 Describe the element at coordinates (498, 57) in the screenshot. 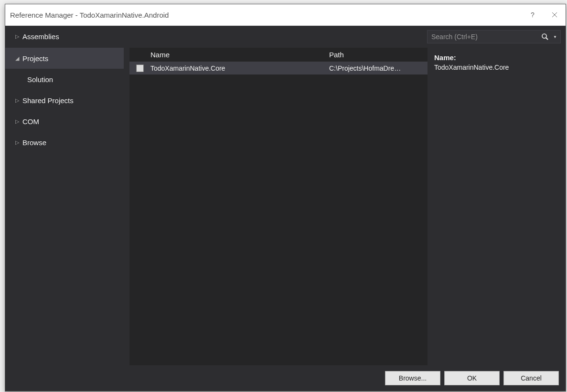

I see `details-name-label: Name:` at that location.